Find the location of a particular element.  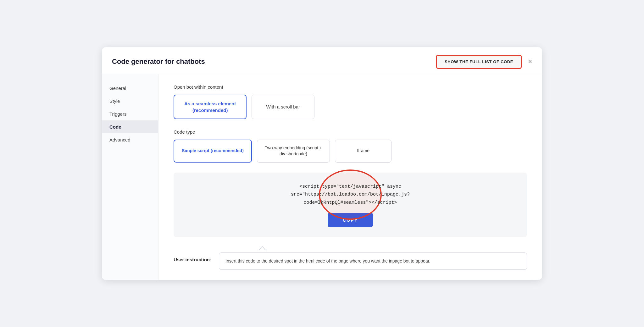

open-bot-label: Open bot within content is located at coordinates (350, 87).